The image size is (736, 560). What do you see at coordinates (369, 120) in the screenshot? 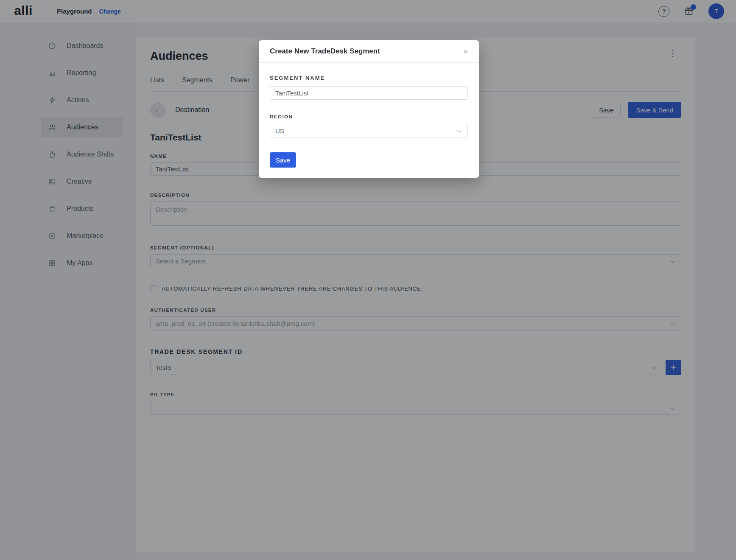
I see `modal-body: SEGMENT NAME REGION US Save` at bounding box center [369, 120].